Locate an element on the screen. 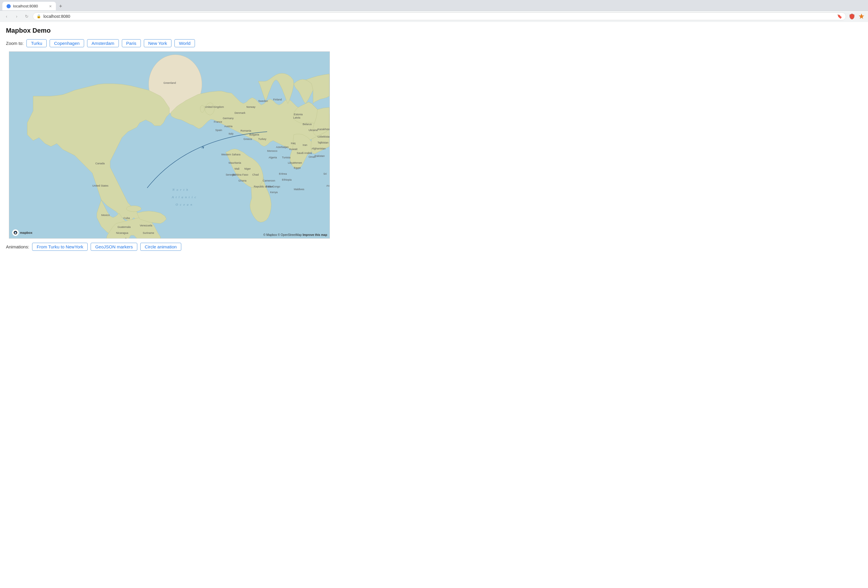  anim-turku-newyork-button: From Turku to NewYork is located at coordinates (60, 247).